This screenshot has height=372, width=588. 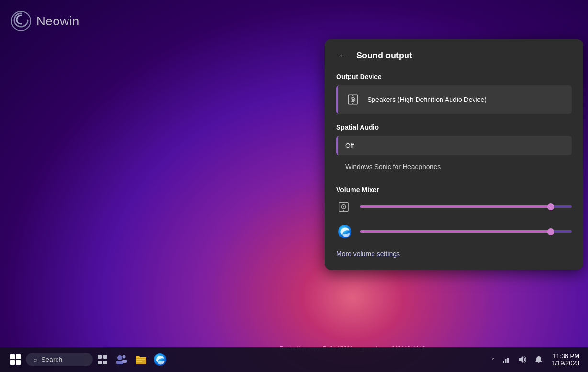 I want to click on edge-volume-slider, so click(x=466, y=232).